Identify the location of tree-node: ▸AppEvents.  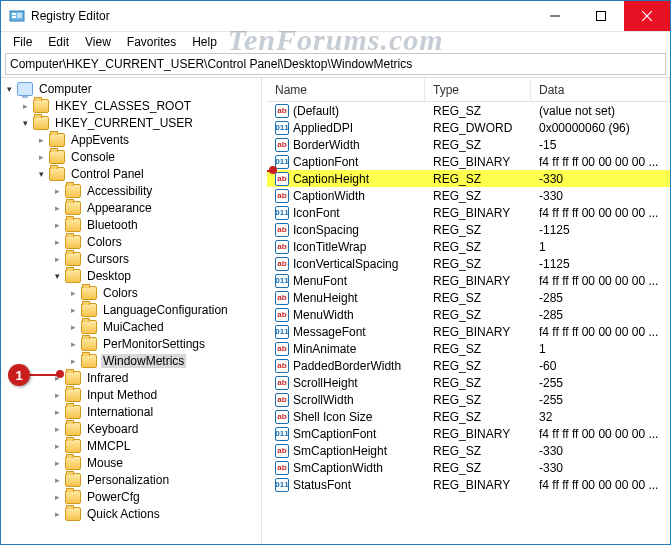
(132, 140).